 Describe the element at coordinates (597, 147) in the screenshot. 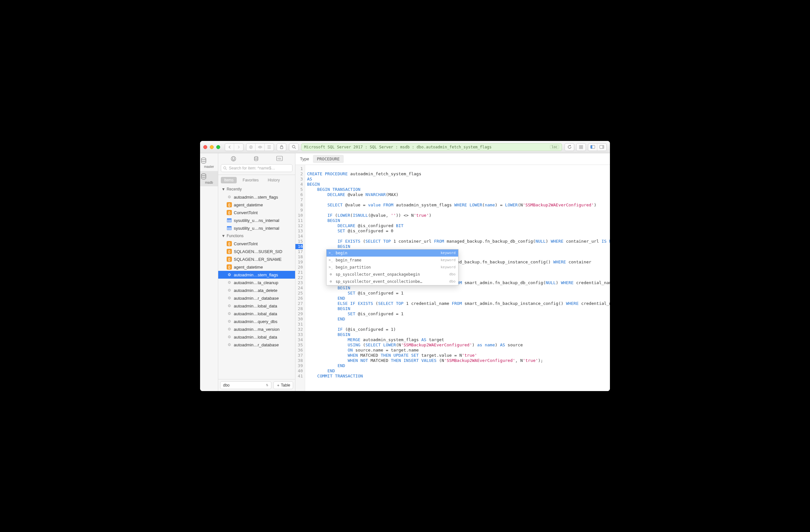

I see `panel-toggle-group` at that location.